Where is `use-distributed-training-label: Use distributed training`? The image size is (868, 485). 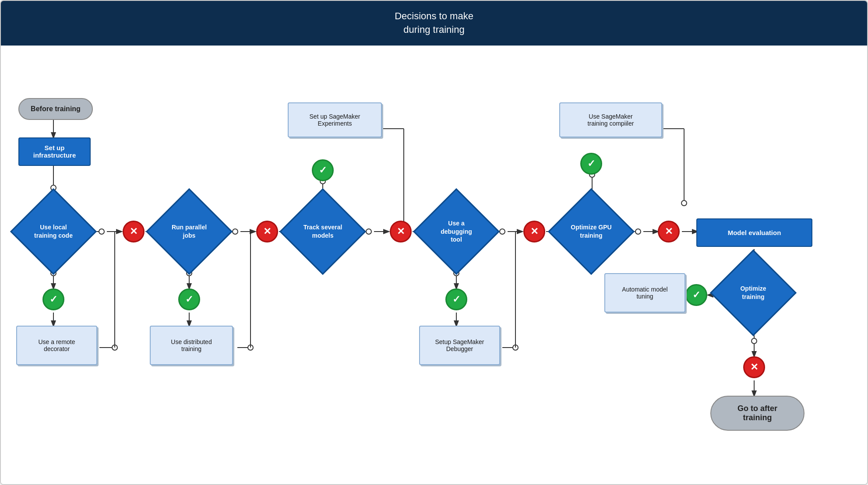 use-distributed-training-label: Use distributed training is located at coordinates (191, 345).